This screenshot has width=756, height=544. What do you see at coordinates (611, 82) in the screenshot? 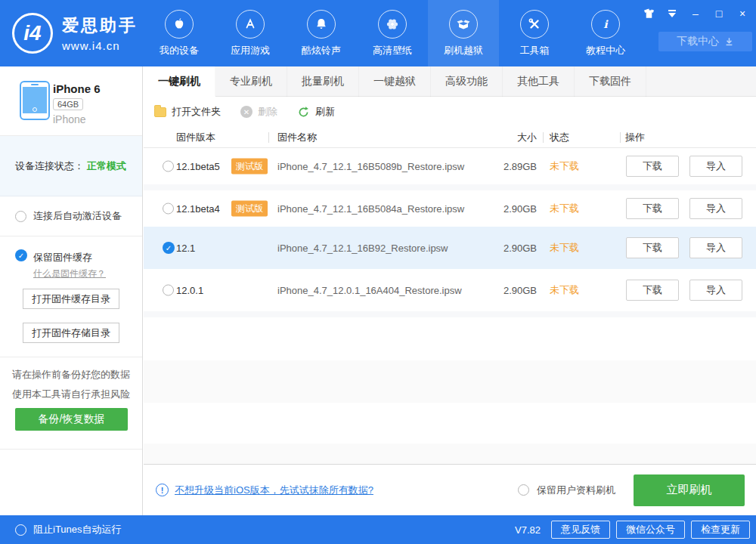
I see `tab-download-firmware: 下载固件` at bounding box center [611, 82].